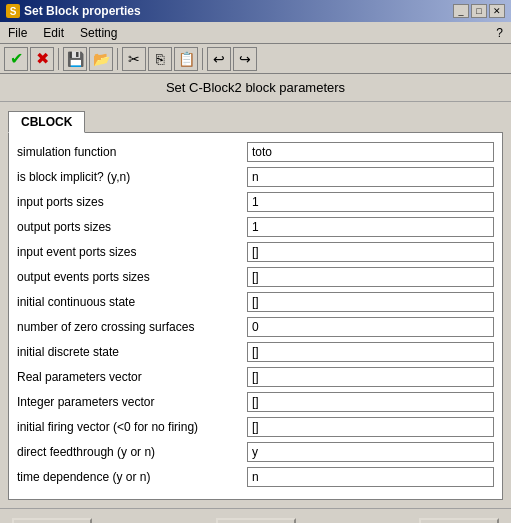 This screenshot has width=511, height=523. I want to click on form-input-initial-firing-vector-(<0-for-no-firing), so click(370, 427).